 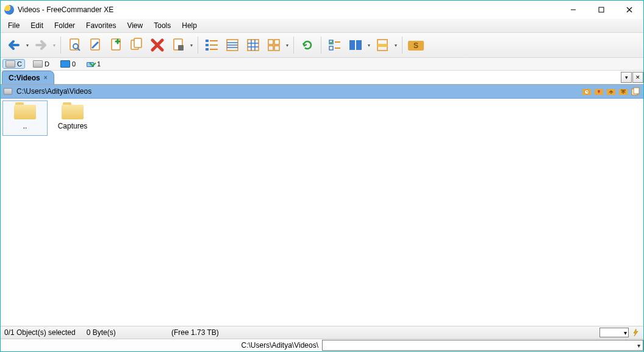 I want to click on thumbnails-view-icon, so click(x=274, y=45).